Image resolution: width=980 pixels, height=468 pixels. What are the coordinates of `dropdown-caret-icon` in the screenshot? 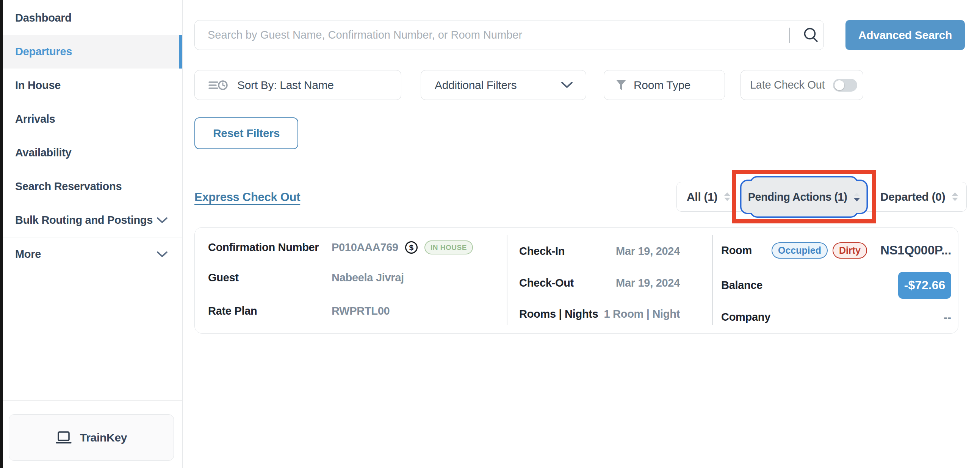 It's located at (857, 197).